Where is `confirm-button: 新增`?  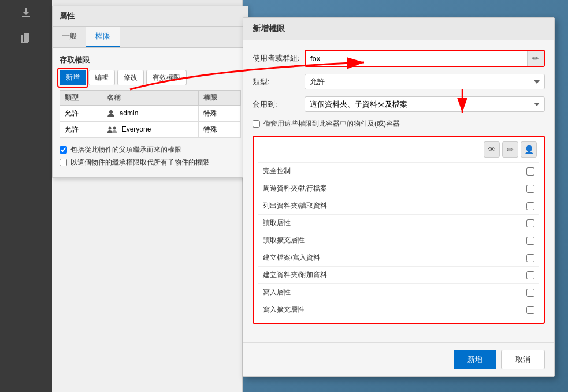 confirm-button: 新增 is located at coordinates (475, 360).